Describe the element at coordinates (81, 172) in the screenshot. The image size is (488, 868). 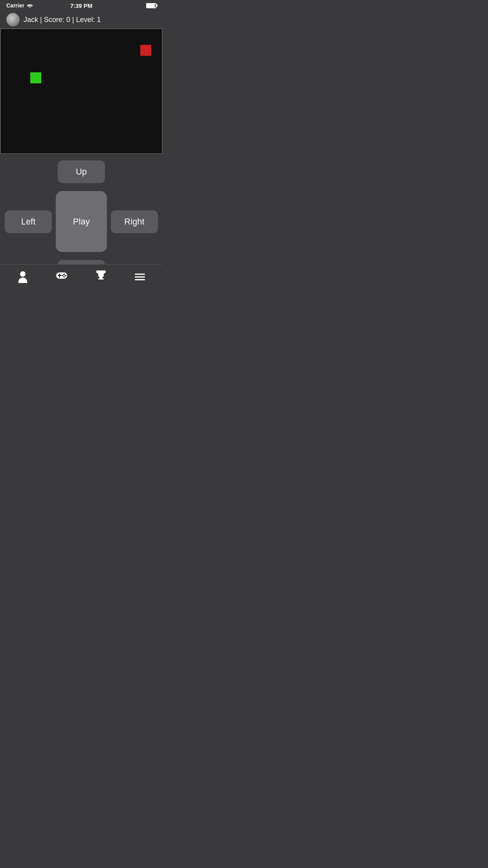
I see `up-row: Up` at that location.